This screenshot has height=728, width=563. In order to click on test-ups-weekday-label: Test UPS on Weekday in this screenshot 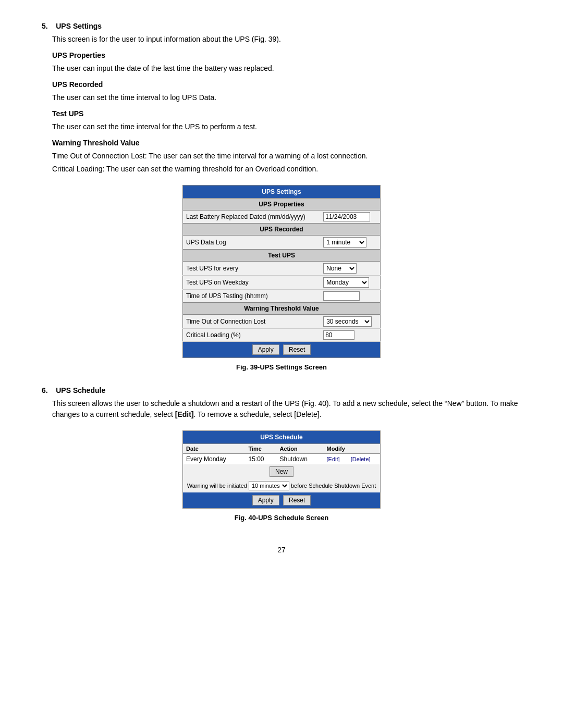, I will do `click(252, 282)`.